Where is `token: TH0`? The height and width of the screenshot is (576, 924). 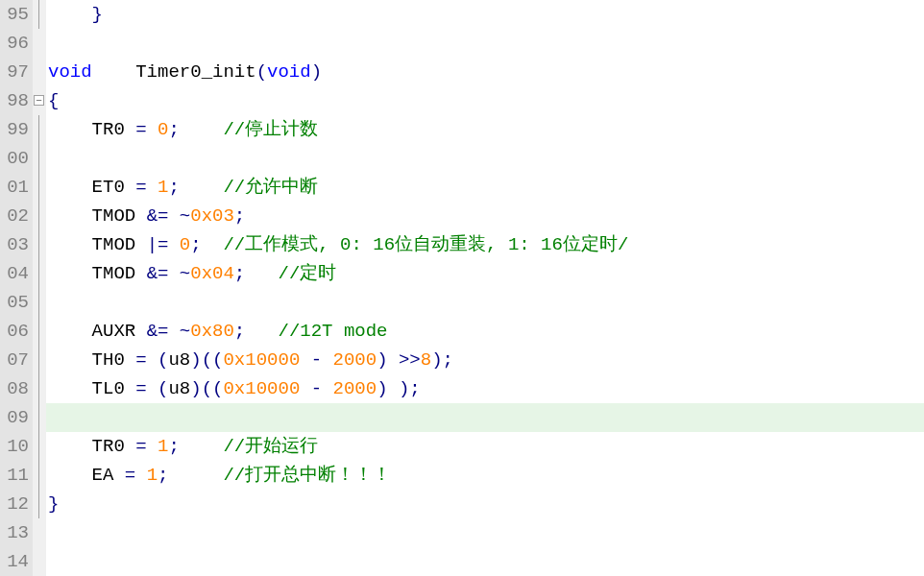 token: TH0 is located at coordinates (114, 360).